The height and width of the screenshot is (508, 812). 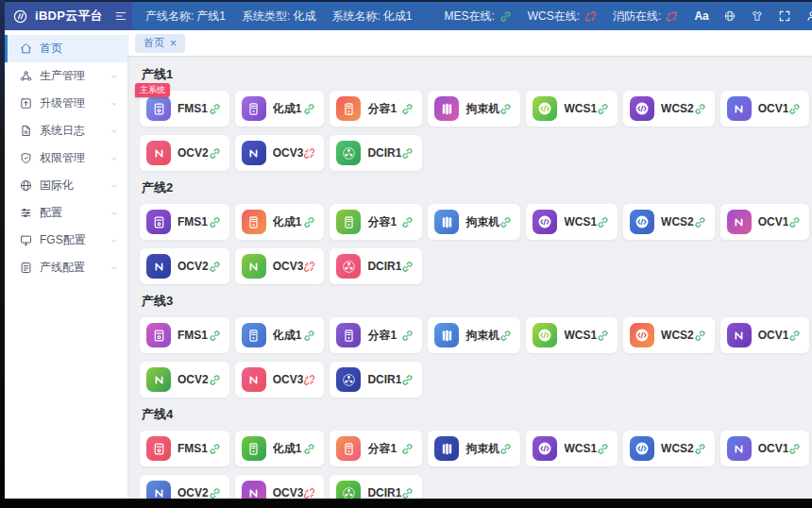 What do you see at coordinates (161, 43) in the screenshot?
I see `tab-home: 首页 ×` at bounding box center [161, 43].